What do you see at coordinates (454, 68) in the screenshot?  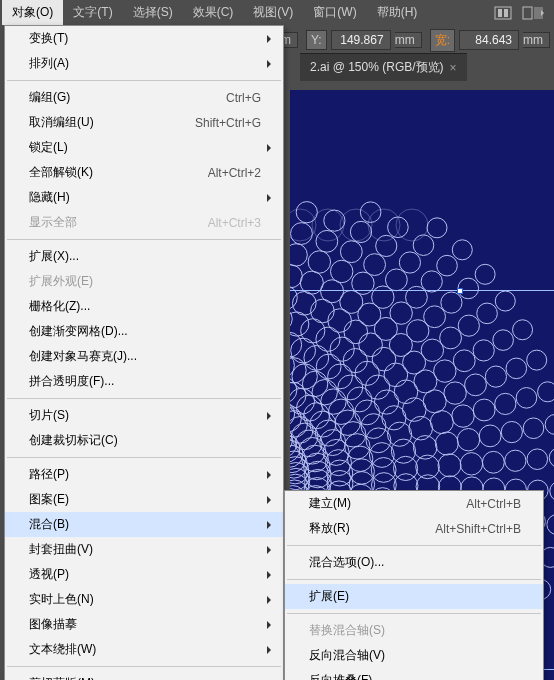 I see `tab-close-icon: ×` at bounding box center [454, 68].